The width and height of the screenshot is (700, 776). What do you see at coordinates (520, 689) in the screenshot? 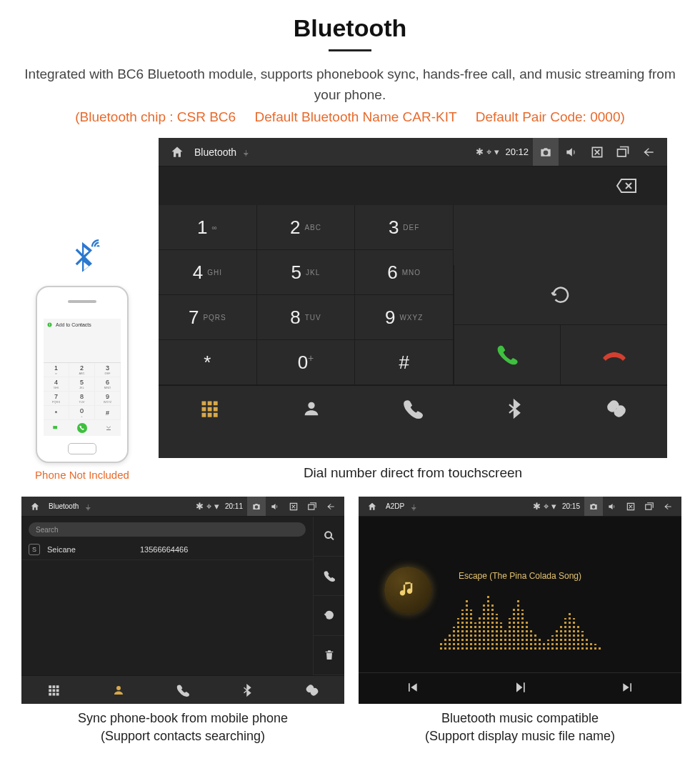
I see `play-pause-button` at bounding box center [520, 689].